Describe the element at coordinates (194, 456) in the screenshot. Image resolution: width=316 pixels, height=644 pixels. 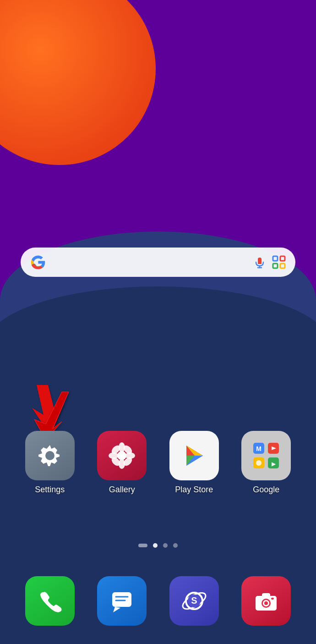
I see `play-store-app-icon` at that location.